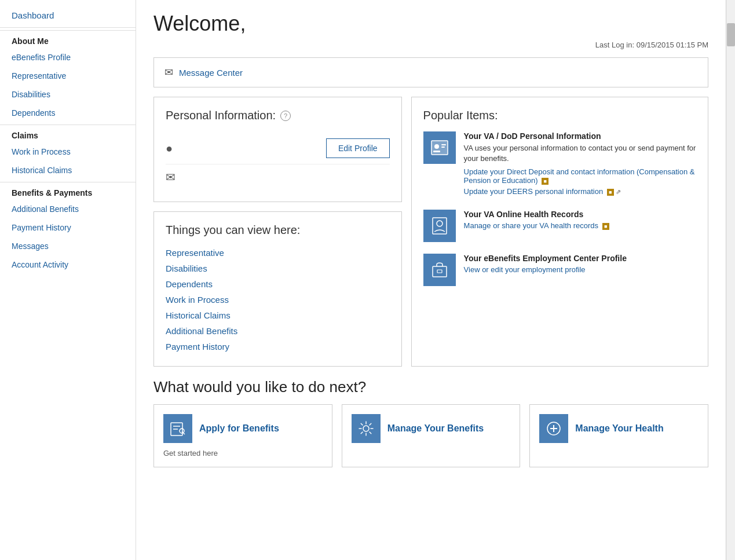  Describe the element at coordinates (169, 148) in the screenshot. I see `person-icon: ●` at that location.